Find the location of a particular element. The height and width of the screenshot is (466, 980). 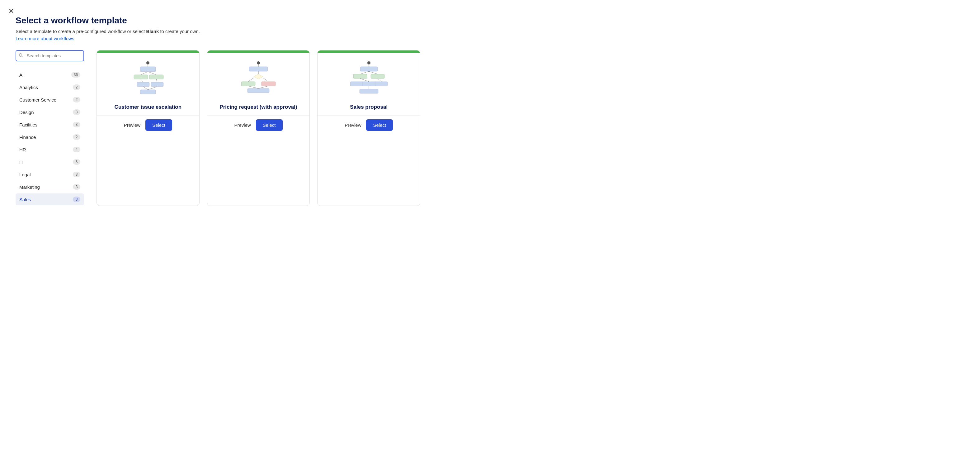

category-label: Design is located at coordinates (27, 112).